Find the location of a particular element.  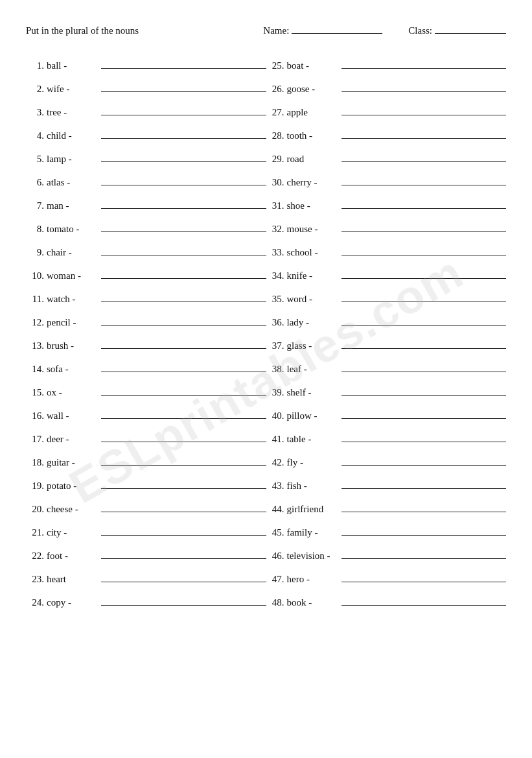

item-label: atlas - is located at coordinates (73, 183).